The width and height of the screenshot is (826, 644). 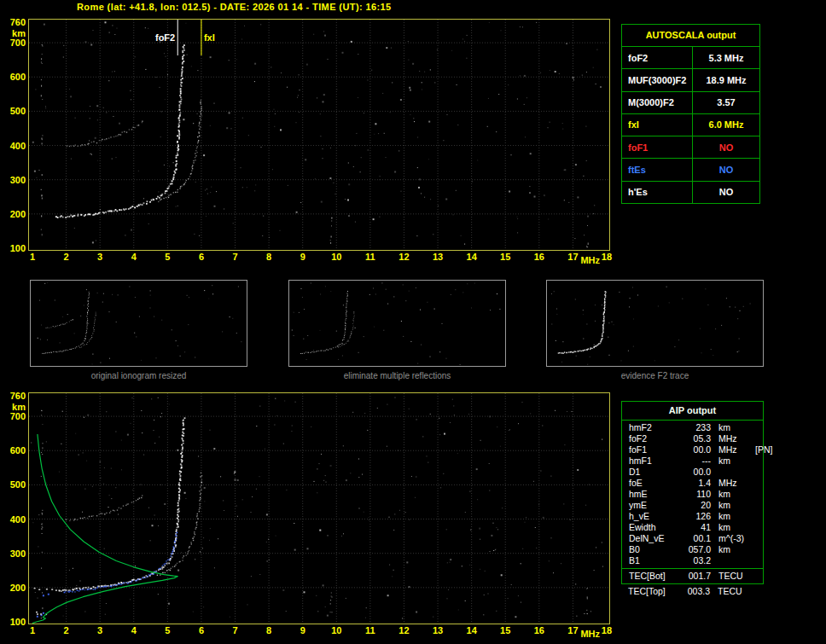 I want to click on aip-row: Ewidth41km, so click(x=693, y=527).